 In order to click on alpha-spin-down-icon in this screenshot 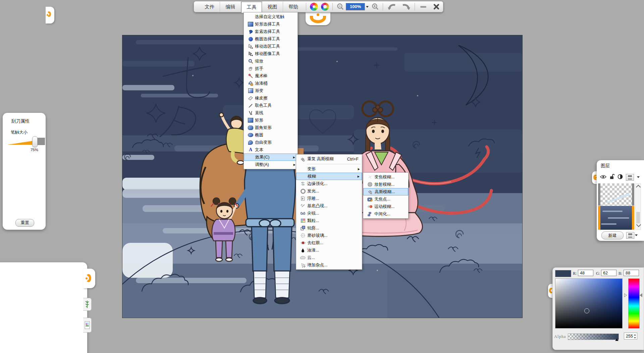, I will do `click(635, 338)`.